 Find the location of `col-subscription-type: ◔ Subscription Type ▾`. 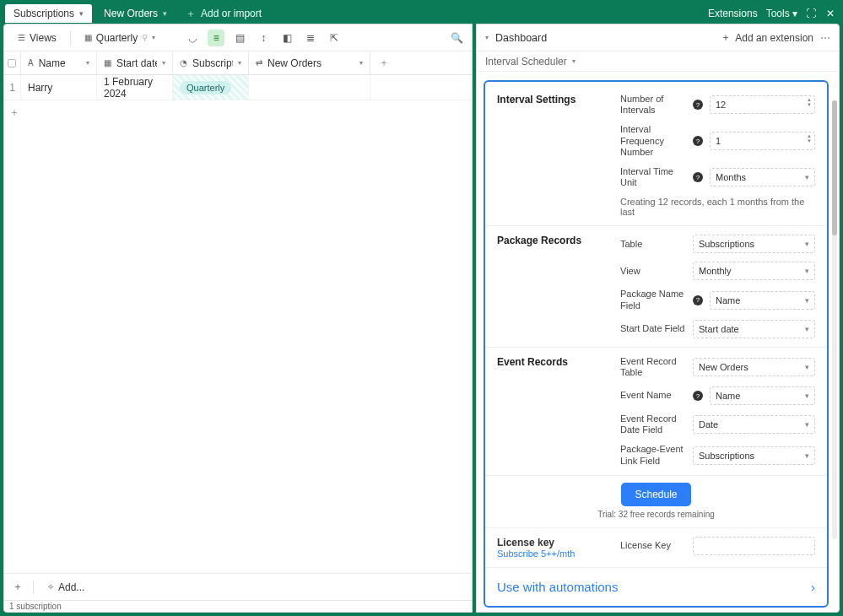

col-subscription-type: ◔ Subscription Type ▾ is located at coordinates (211, 62).